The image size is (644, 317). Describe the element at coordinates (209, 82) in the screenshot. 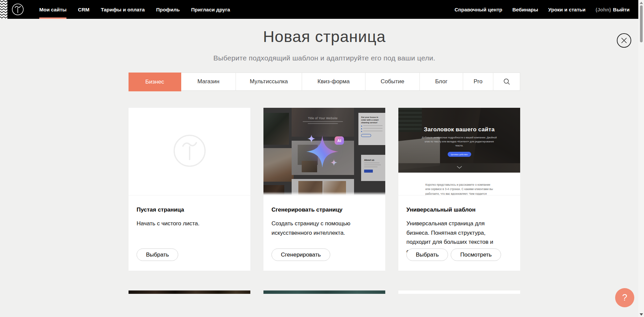

I see `tab-shop: Магазин` at that location.